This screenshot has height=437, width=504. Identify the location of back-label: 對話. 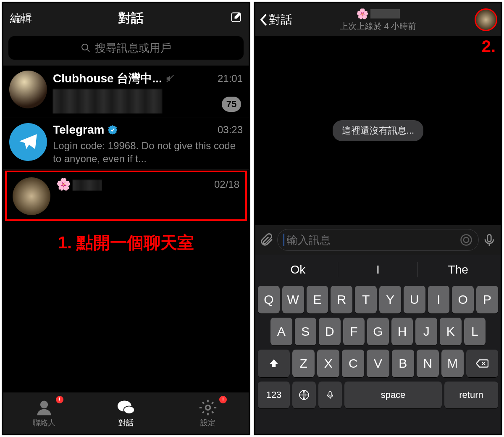
(281, 20).